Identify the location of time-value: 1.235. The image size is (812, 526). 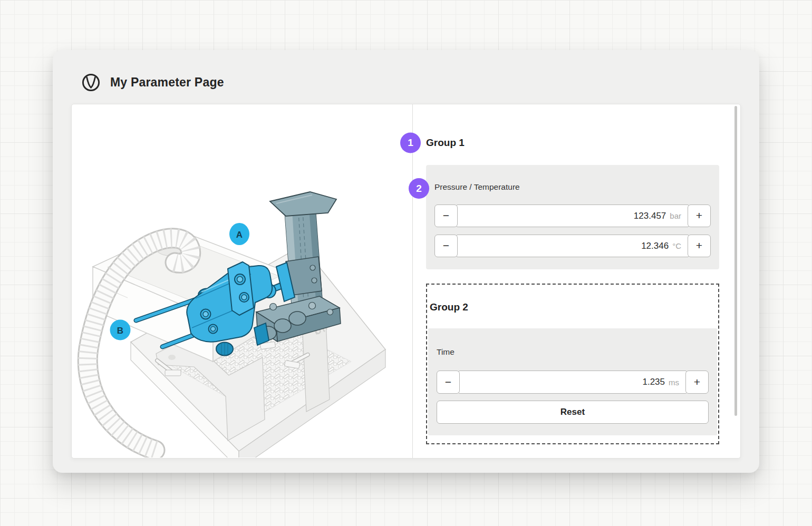
(654, 382).